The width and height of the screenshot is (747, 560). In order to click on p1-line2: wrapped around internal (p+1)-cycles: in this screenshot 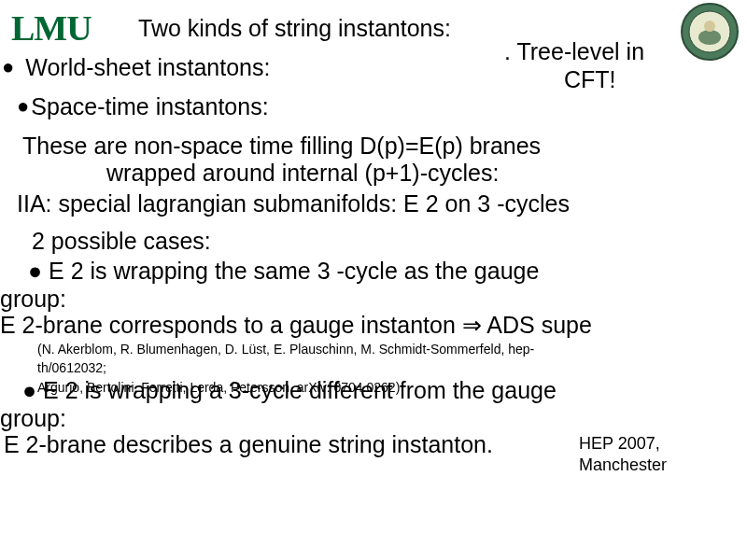, I will do `click(382, 174)`.